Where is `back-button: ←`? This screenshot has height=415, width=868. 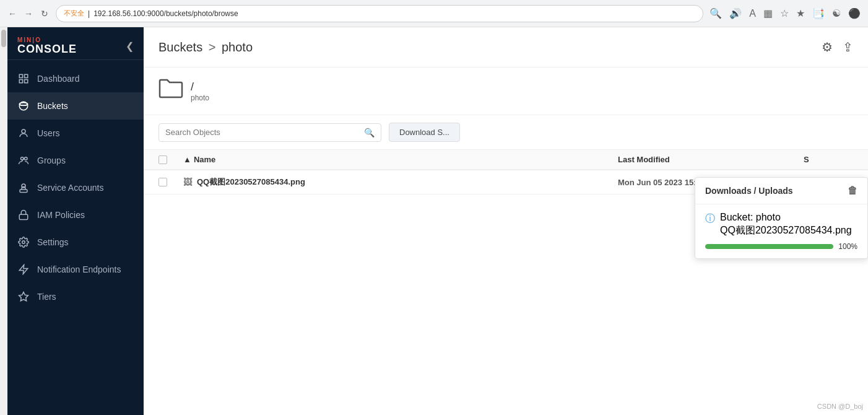 back-button: ← is located at coordinates (12, 14).